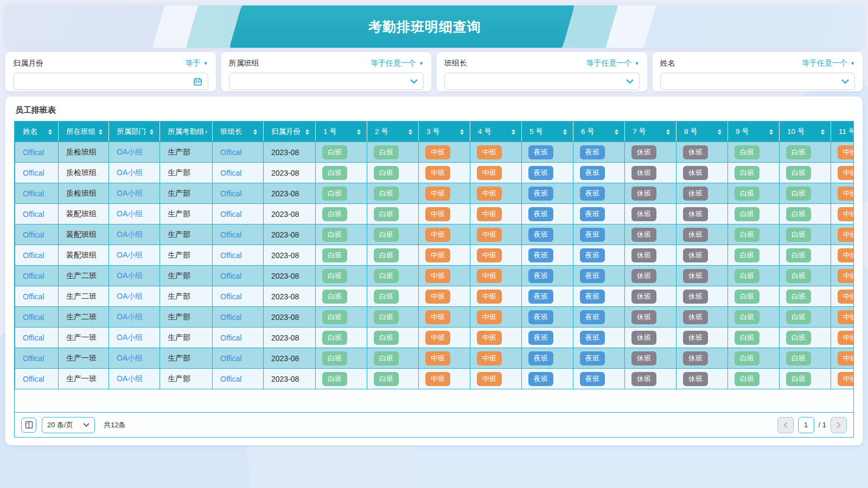 The image size is (868, 488). Describe the element at coordinates (327, 81) in the screenshot. I see `team-select` at that location.